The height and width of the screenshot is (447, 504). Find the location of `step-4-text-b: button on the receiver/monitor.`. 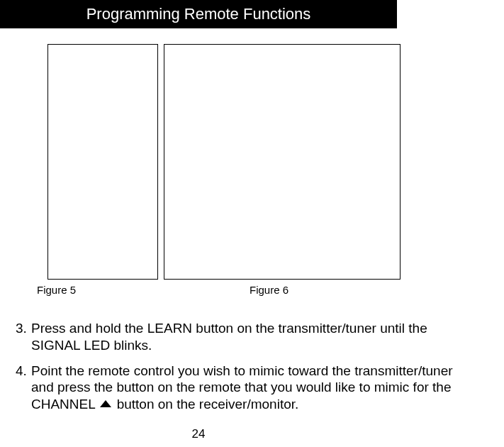

step-4-text-b: button on the receiver/monitor. is located at coordinates (208, 404).